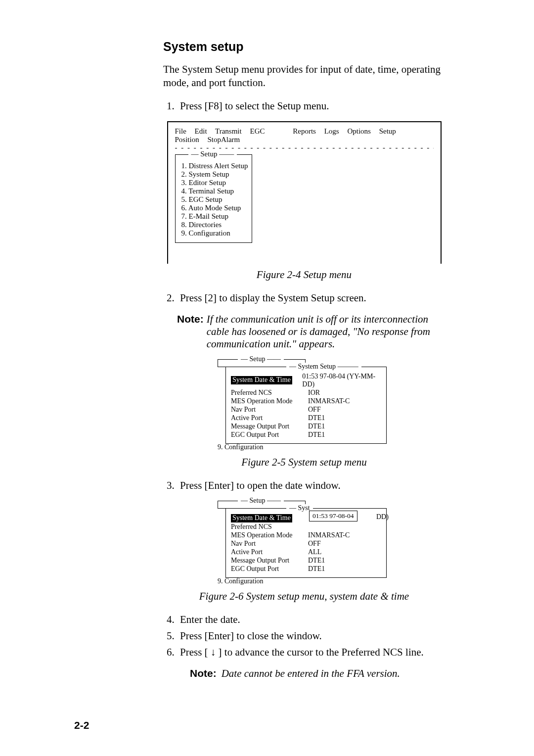  What do you see at coordinates (311, 486) in the screenshot?
I see `step-3: Press [Enter] to open the date window.` at bounding box center [311, 486].